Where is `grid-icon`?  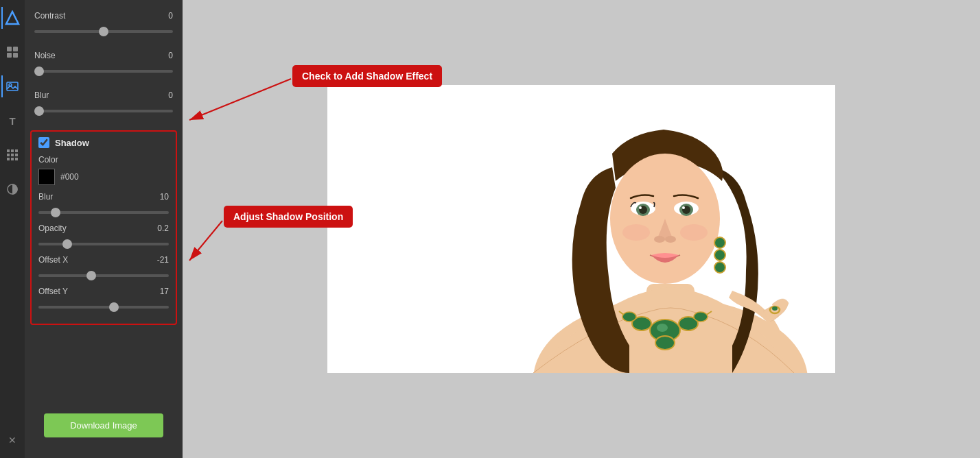
grid-icon is located at coordinates (12, 52).